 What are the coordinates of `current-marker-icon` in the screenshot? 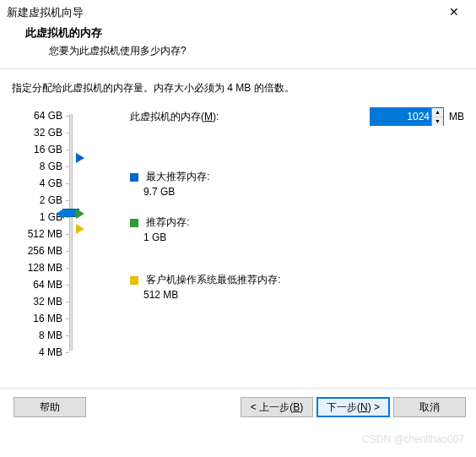 It's located at (60, 214).